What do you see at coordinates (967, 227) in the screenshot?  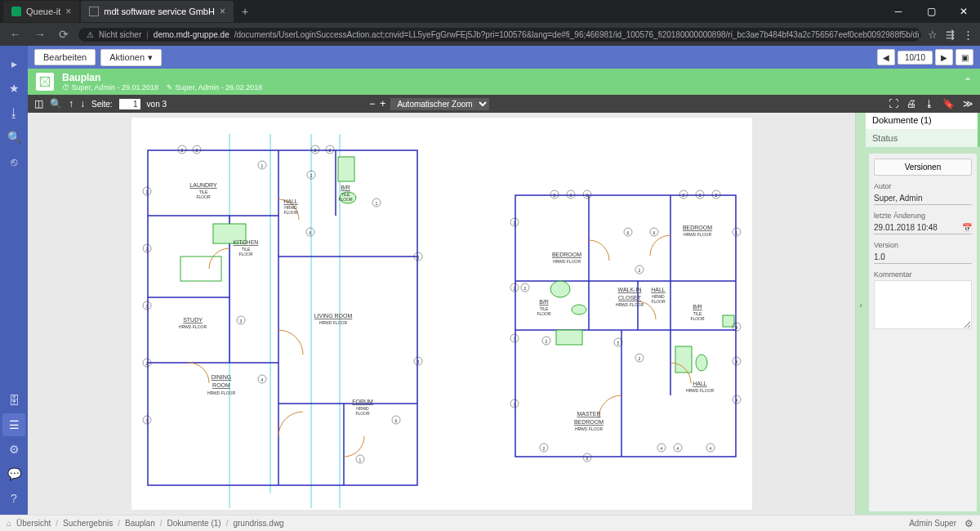 I see `calendar-icon: 📅` at bounding box center [967, 227].